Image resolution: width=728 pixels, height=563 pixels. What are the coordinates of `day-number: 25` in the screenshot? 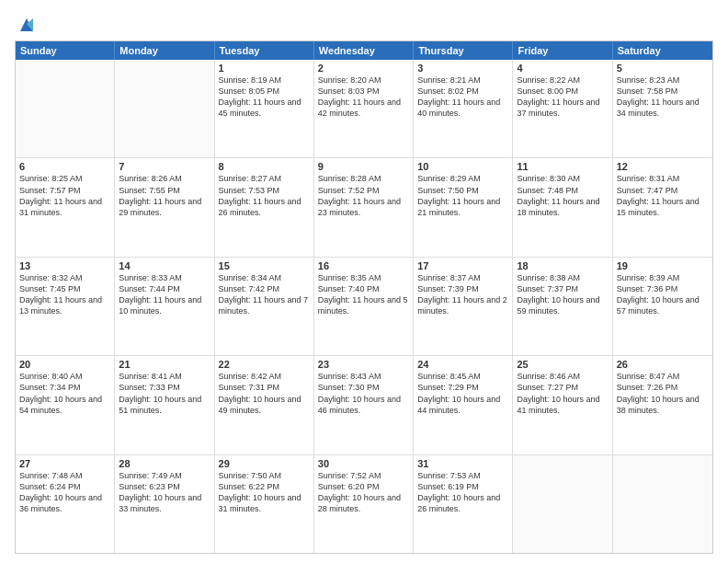 It's located at (563, 364).